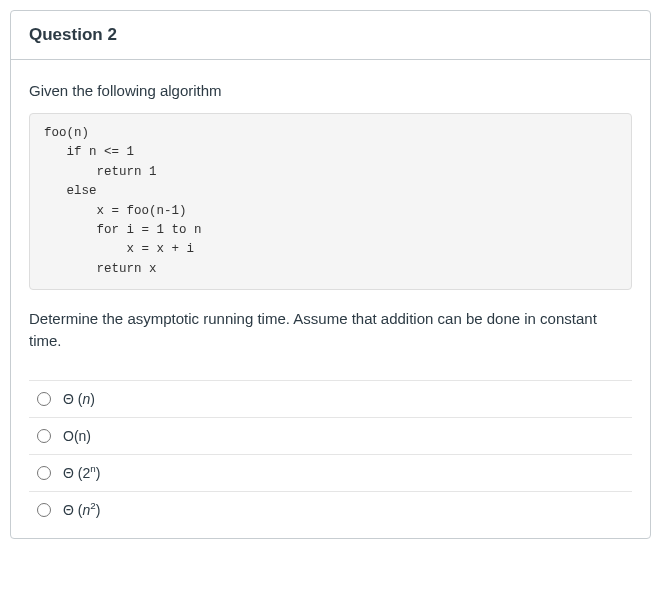  Describe the element at coordinates (73, 34) in the screenshot. I see `question-title: Question 2` at that location.